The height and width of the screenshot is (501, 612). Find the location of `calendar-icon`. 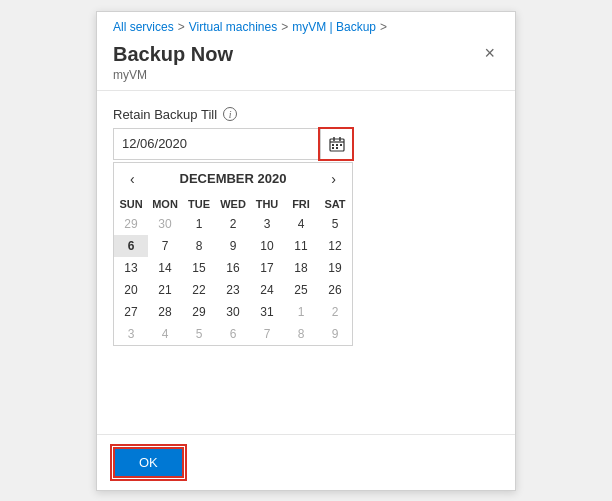

calendar-icon is located at coordinates (337, 144).